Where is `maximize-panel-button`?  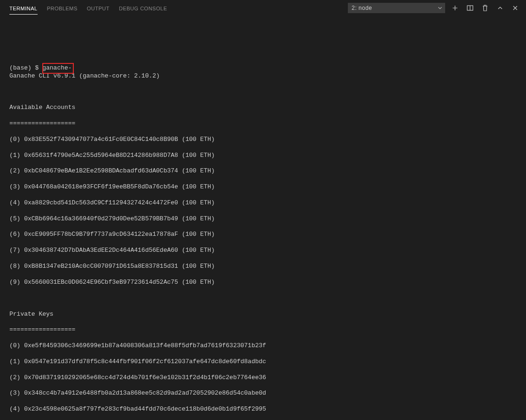 maximize-panel-button is located at coordinates (500, 8).